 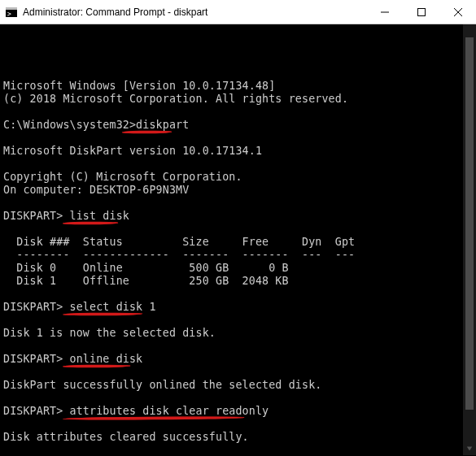 I want to click on vertical-scrollbar, so click(x=469, y=240).